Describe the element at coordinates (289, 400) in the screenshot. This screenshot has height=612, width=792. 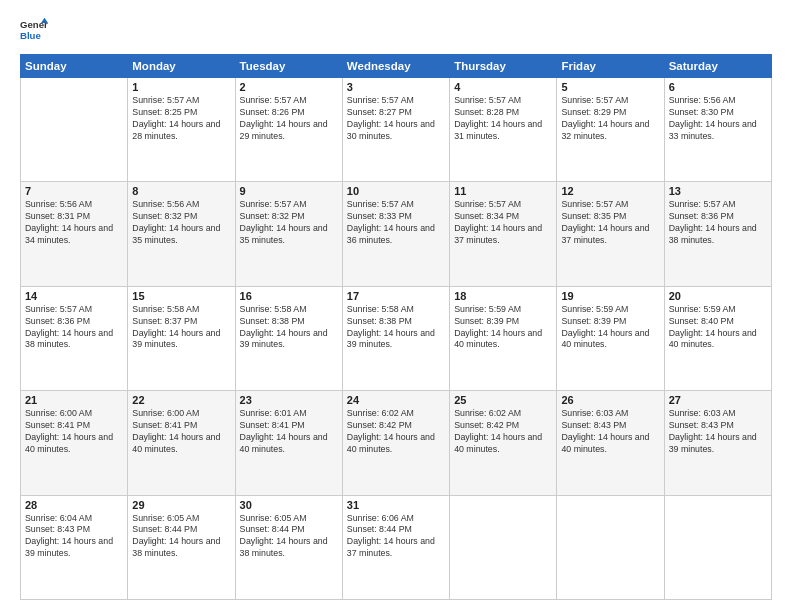
I see `day-number: 23` at that location.